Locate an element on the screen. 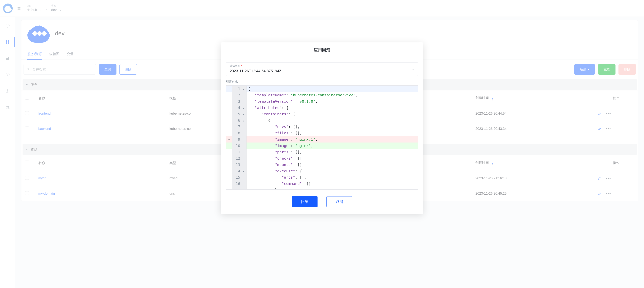  diff-code-line: "files": [], is located at coordinates (332, 133).